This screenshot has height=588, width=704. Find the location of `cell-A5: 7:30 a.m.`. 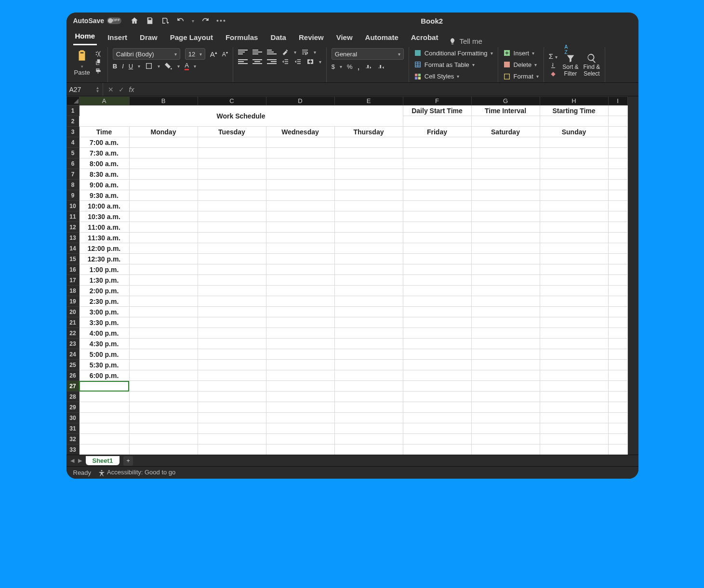

cell-A5: 7:30 a.m. is located at coordinates (104, 153).